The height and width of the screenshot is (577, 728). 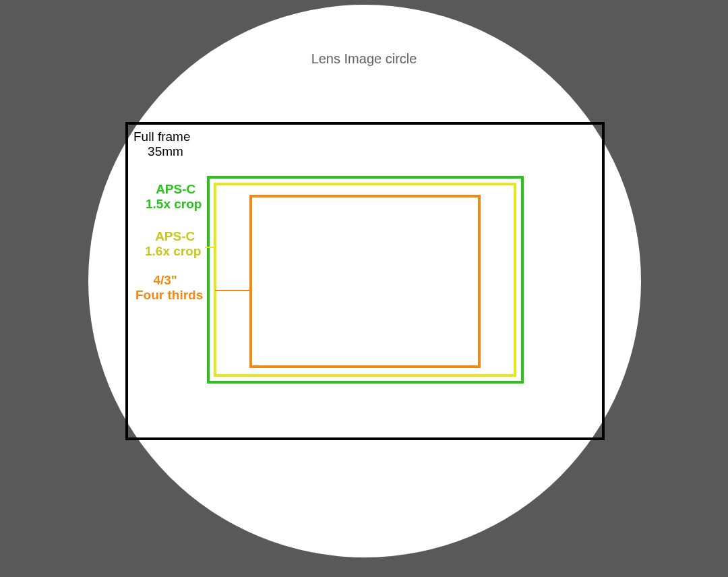 I want to click on frame-fourthirds, so click(x=365, y=282).